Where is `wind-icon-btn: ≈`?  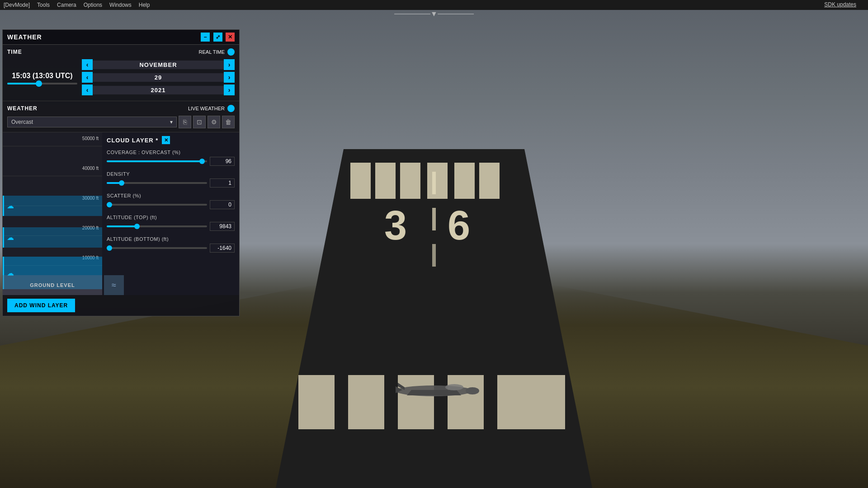
wind-icon-btn: ≈ is located at coordinates (114, 285).